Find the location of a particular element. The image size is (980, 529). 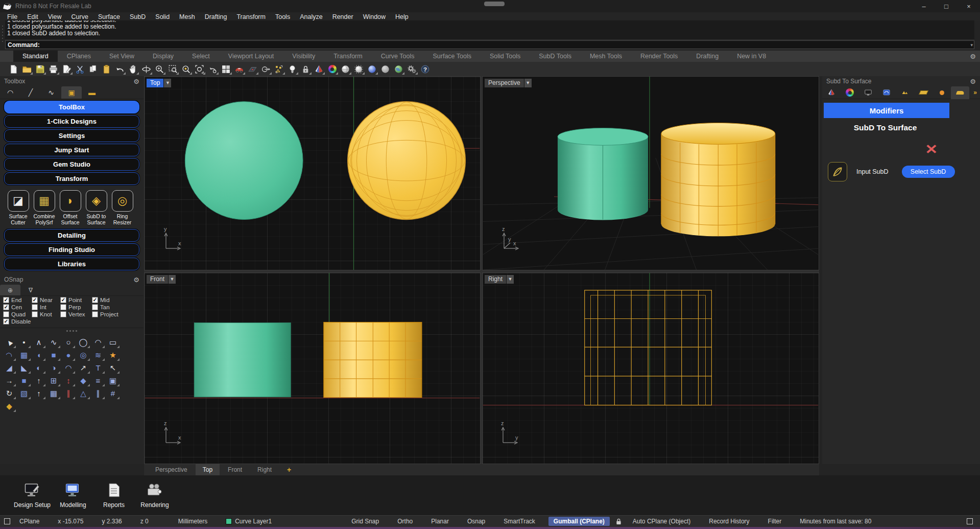

osnap-vertex: Vertex is located at coordinates (76, 314).